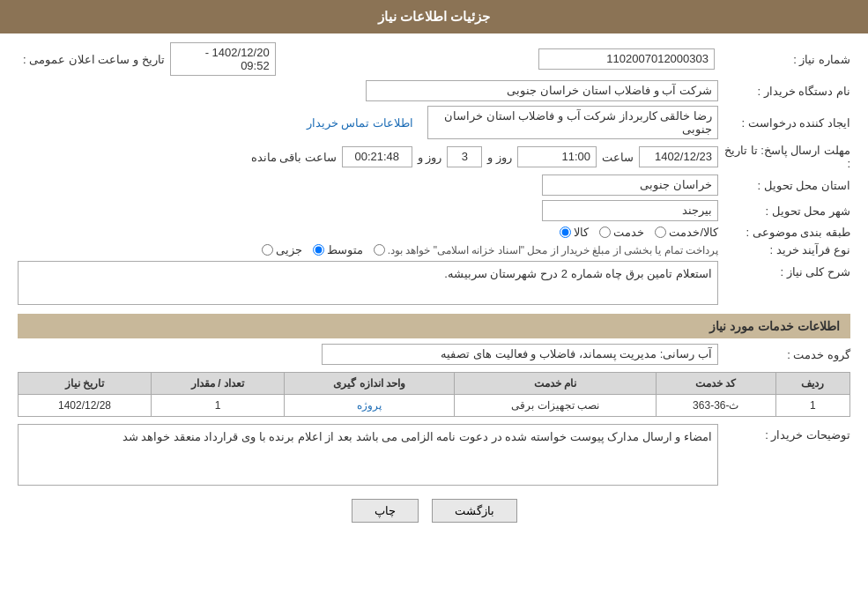 Image resolution: width=868 pixels, height=609 pixels. Describe the element at coordinates (368, 405) in the screenshot. I see `row-unit: پروژه` at that location.